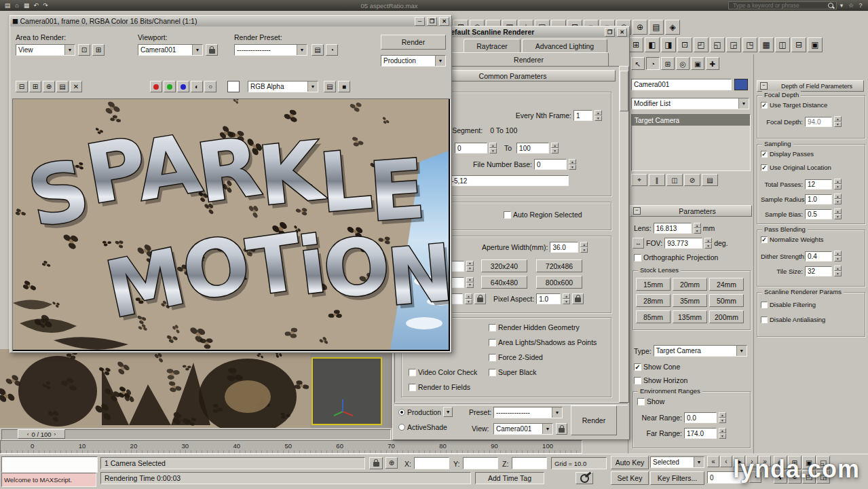 The width and height of the screenshot is (868, 489). Describe the element at coordinates (701, 45) in the screenshot. I see `toolbar2-icon-5: ◰` at that location.